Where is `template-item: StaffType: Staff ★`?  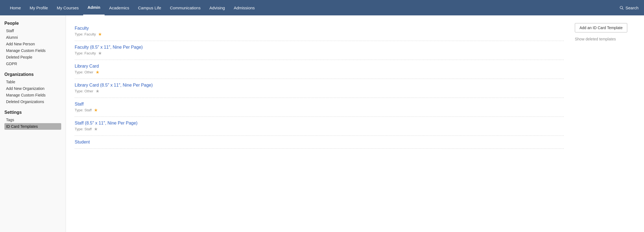
template-item: StaffType: Staff ★ is located at coordinates (319, 107).